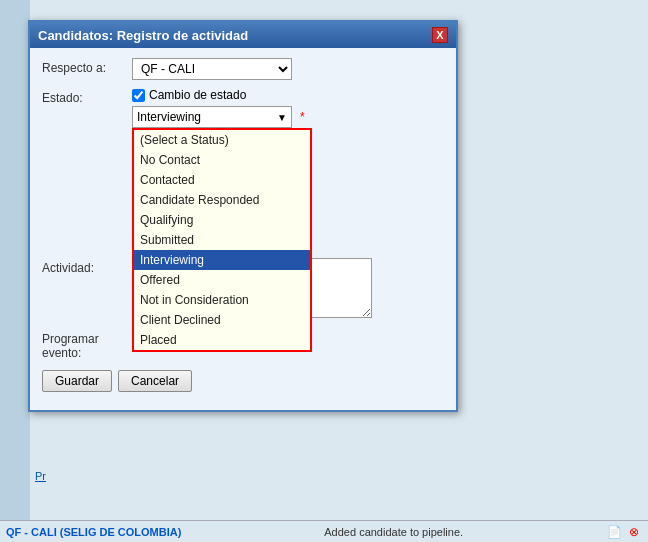  Describe the element at coordinates (440, 35) in the screenshot. I see `modal-close-button: X` at that location.